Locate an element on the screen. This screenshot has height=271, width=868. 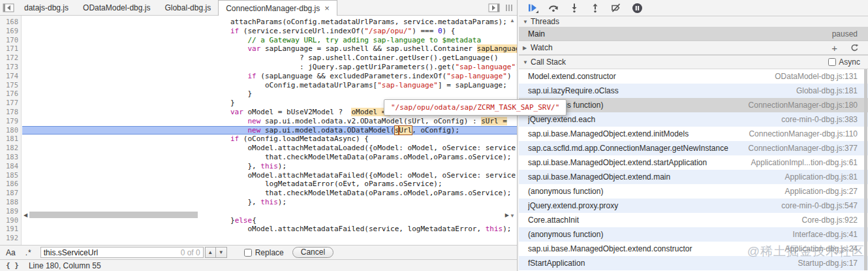
step-into-icon is located at coordinates (574, 8).